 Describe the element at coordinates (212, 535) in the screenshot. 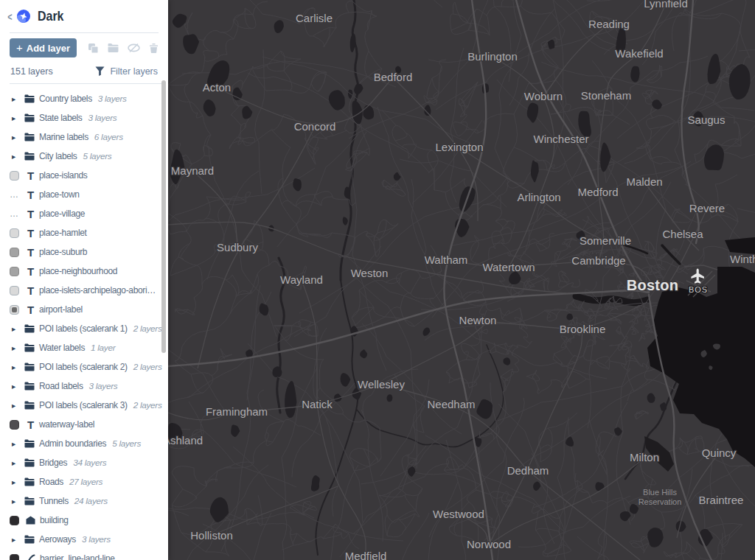

I see `svg-text: Holliston` at that location.